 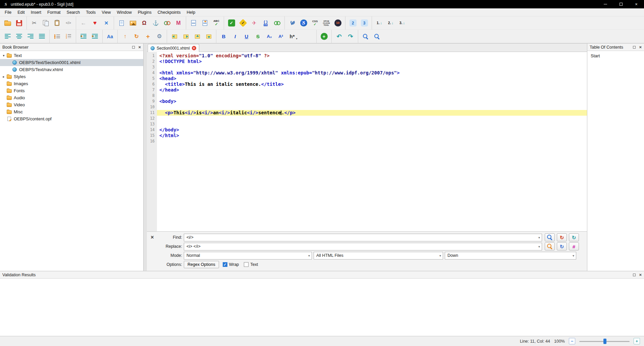 I want to click on cut-button: ✂, so click(x=34, y=23).